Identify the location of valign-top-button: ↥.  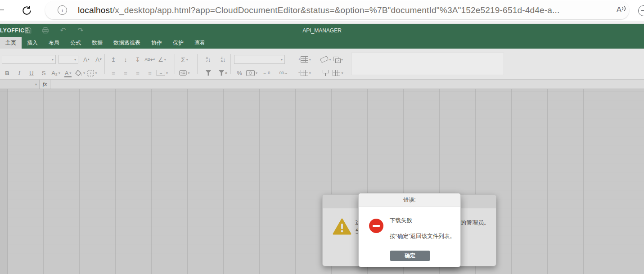
(113, 59).